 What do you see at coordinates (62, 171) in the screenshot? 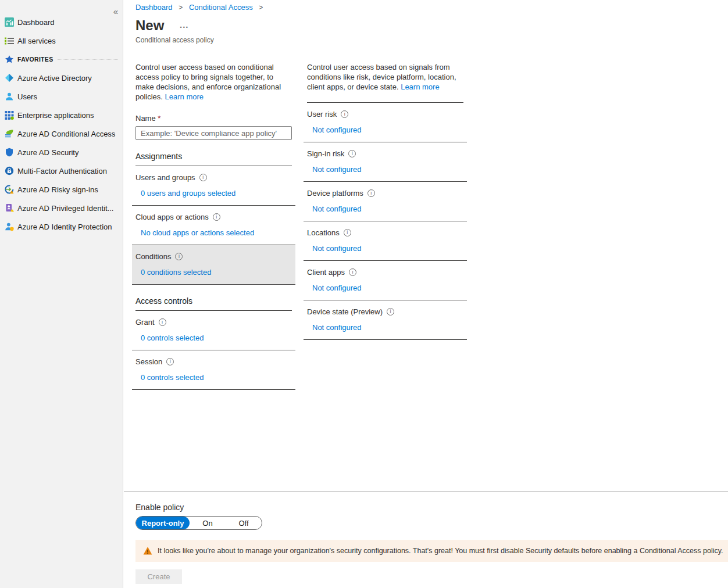
I see `sidebar-item-multi-factor-authentication: Multi-Factor Authentication` at bounding box center [62, 171].